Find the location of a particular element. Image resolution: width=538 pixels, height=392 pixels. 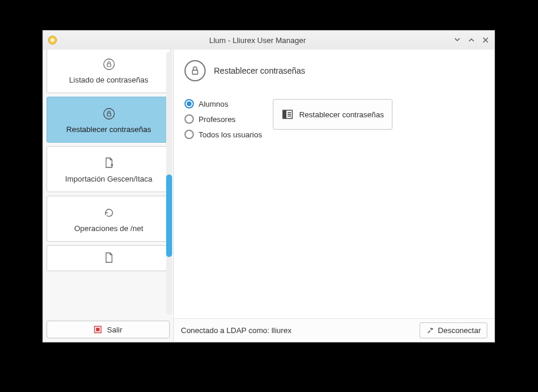

disconnect-label: Desconectar is located at coordinates (460, 330).